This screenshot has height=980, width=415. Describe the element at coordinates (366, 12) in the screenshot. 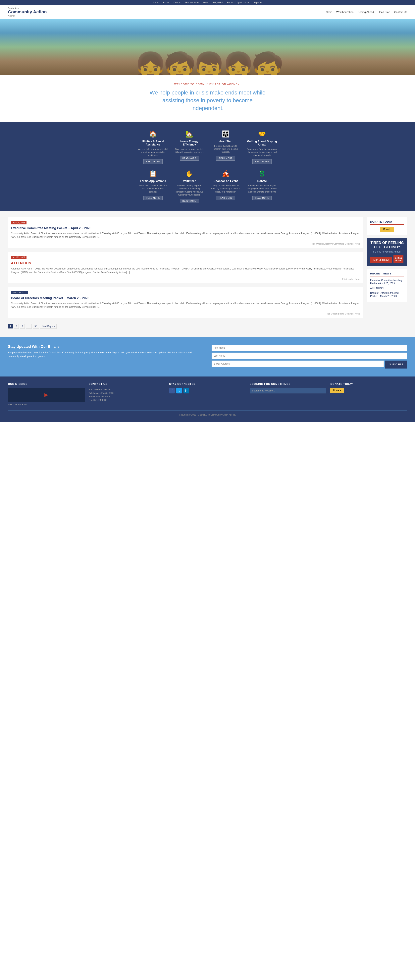

I see `main-nav-links: Crisis Weatherization Getting Ahead Head…` at that location.